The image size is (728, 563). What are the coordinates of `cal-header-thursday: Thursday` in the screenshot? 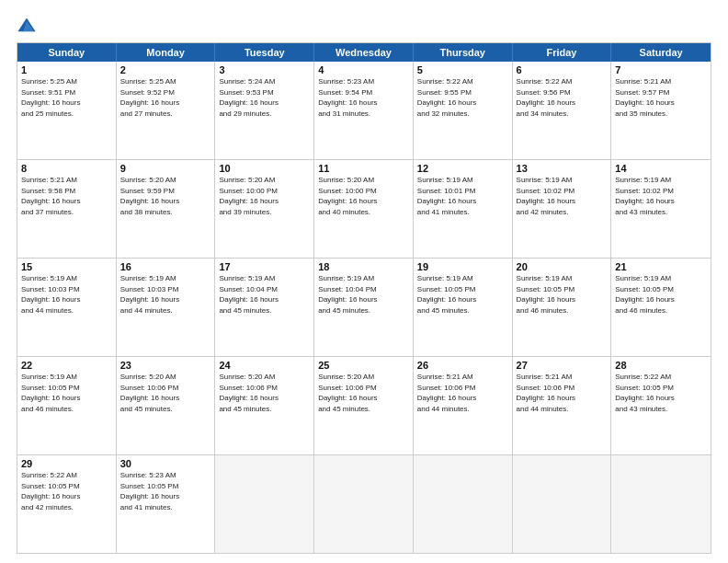 It's located at (463, 52).